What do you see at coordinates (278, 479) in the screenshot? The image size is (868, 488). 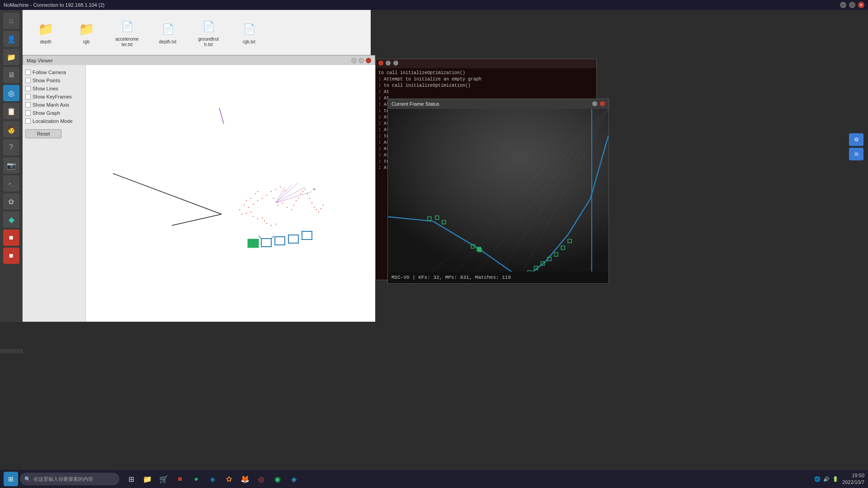 I see `taskbar-app7: ◉` at bounding box center [278, 479].